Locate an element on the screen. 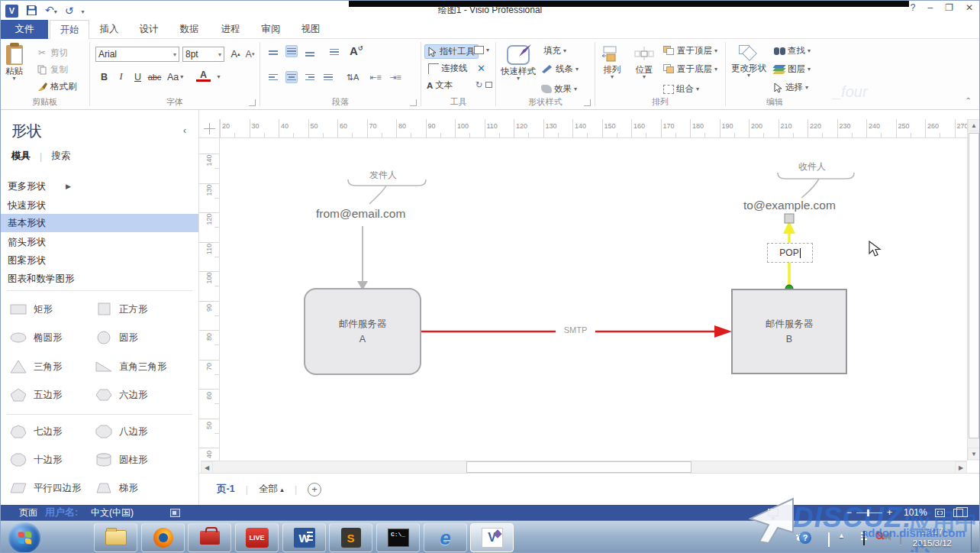 Image resolution: width=980 pixels, height=553 pixels. shape-cylinder: 圆柱形 is located at coordinates (121, 460).